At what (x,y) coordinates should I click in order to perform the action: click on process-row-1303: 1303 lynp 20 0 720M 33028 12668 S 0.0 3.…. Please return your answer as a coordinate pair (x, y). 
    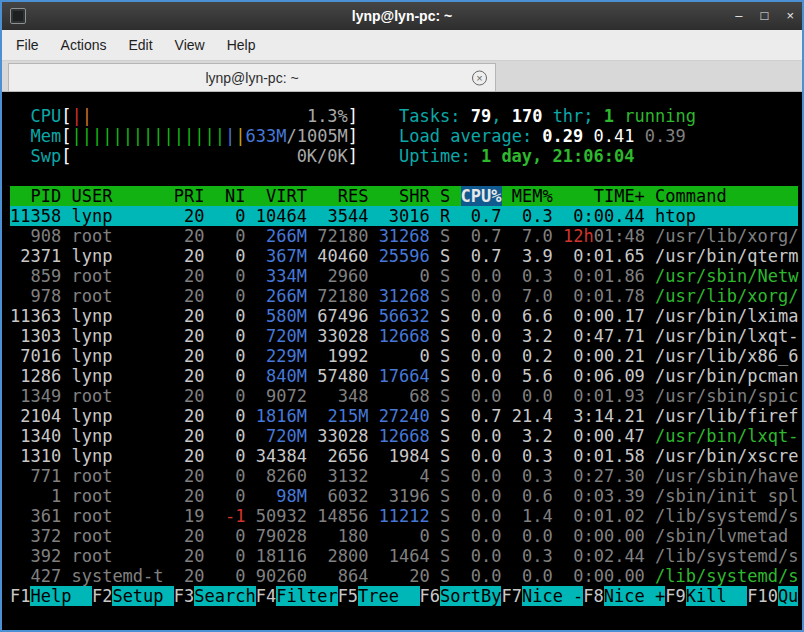
    Looking at the image, I should click on (406, 336).